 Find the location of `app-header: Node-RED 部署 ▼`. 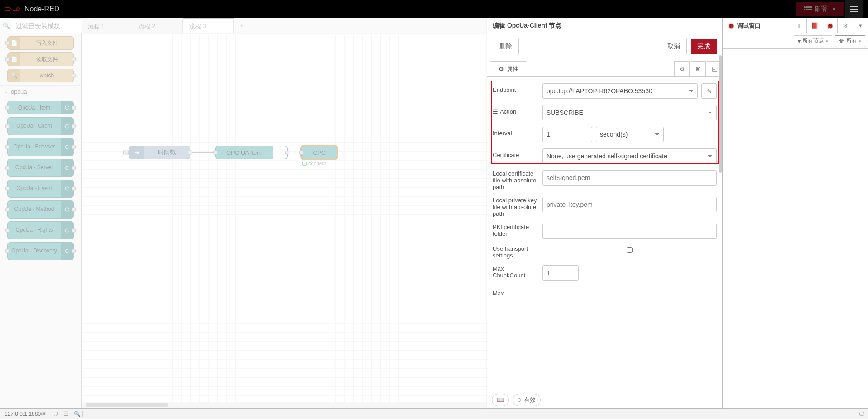

app-header: Node-RED 部署 ▼ is located at coordinates (434, 9).